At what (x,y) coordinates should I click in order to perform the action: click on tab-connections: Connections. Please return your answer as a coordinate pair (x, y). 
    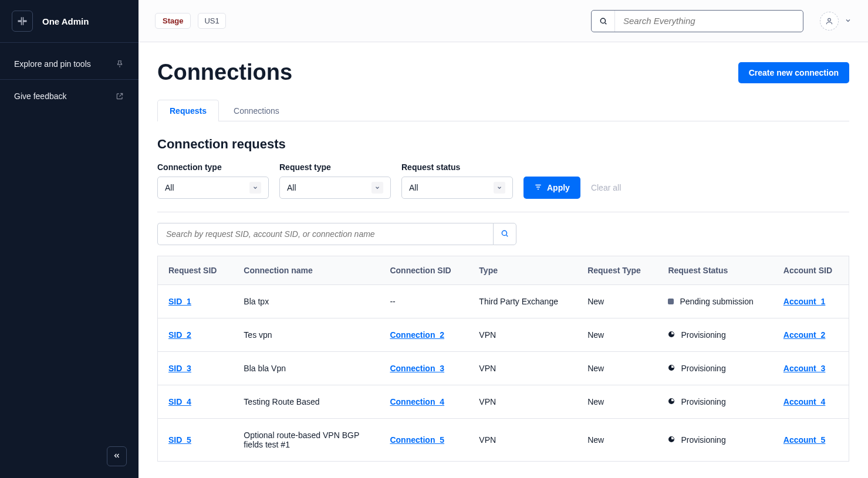
    Looking at the image, I should click on (256, 110).